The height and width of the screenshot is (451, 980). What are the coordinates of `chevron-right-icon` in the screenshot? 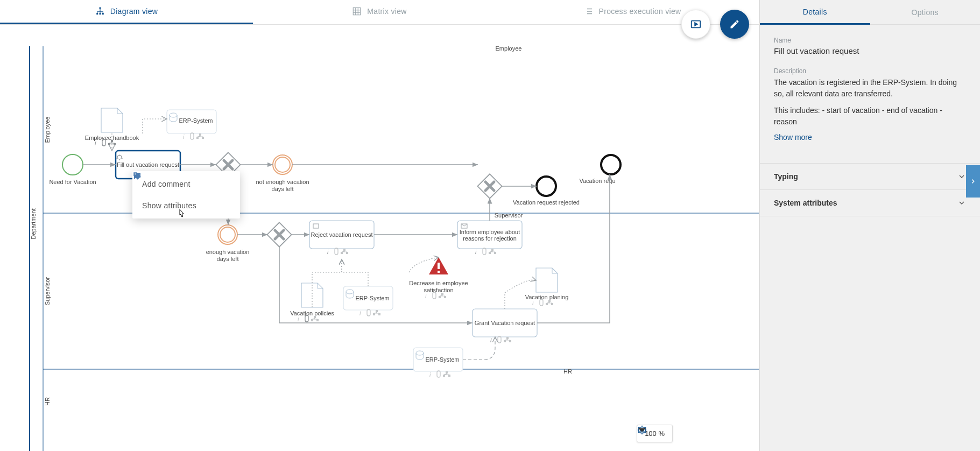 It's located at (973, 181).